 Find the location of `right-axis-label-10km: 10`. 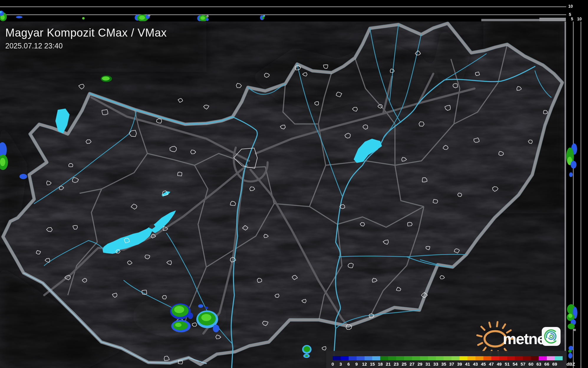

right-axis-label-10km: 10 is located at coordinates (579, 19).